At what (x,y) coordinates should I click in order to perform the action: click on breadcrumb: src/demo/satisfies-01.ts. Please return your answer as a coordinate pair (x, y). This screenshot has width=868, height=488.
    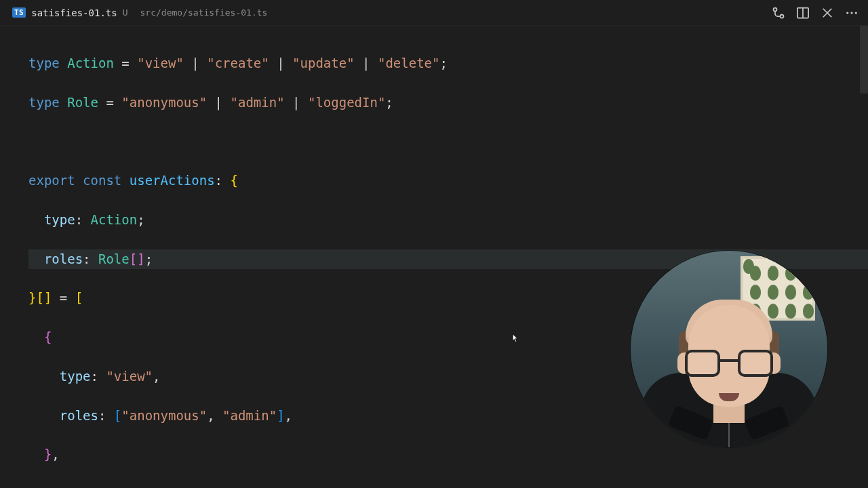
    Looking at the image, I should click on (201, 12).